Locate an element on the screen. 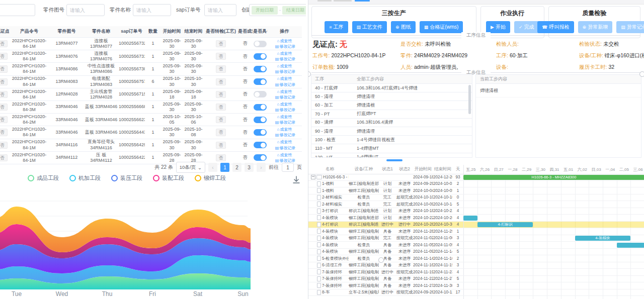 The height and width of the screenshot is (299, 644). gantt-row: 1-领料铆焊工段(核电制造部)计划未进序2024-10-042024-10-05… is located at coordinates (476, 191).